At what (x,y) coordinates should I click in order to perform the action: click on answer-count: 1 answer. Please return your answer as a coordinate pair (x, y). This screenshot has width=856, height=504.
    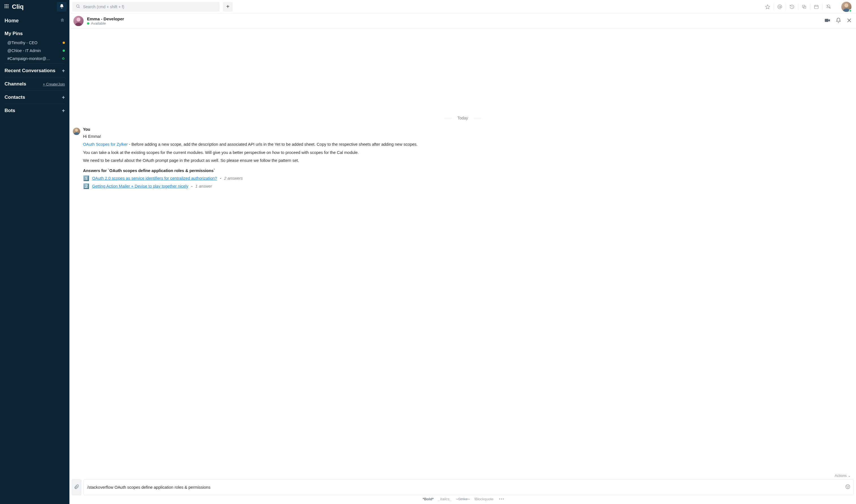
    Looking at the image, I should click on (204, 186).